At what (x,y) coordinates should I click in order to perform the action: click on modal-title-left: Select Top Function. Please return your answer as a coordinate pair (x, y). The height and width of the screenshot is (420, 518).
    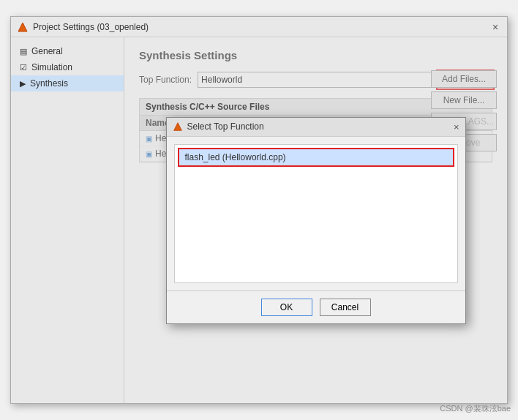
    Looking at the image, I should click on (218, 127).